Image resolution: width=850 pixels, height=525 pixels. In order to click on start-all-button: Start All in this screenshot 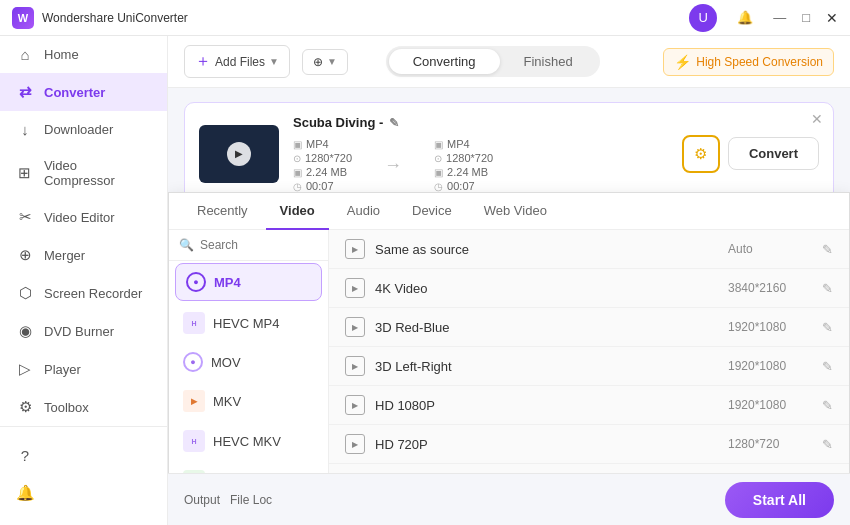, I will do `click(780, 500)`.